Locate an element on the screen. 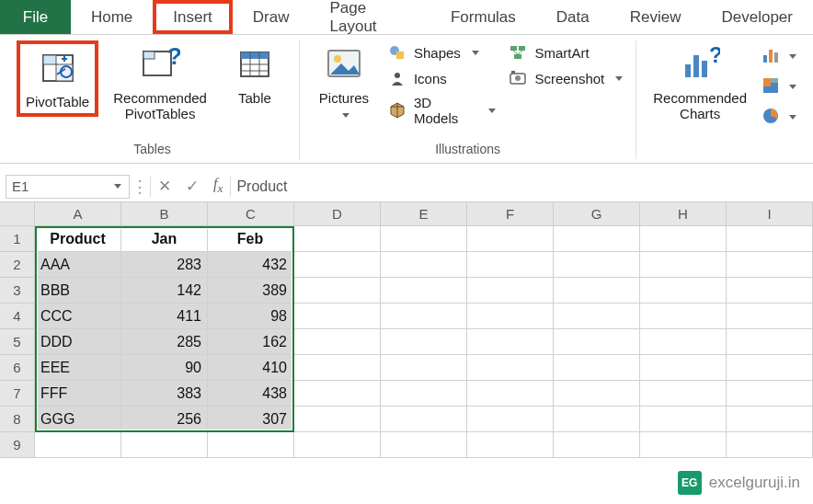  cell-G5 is located at coordinates (597, 342).